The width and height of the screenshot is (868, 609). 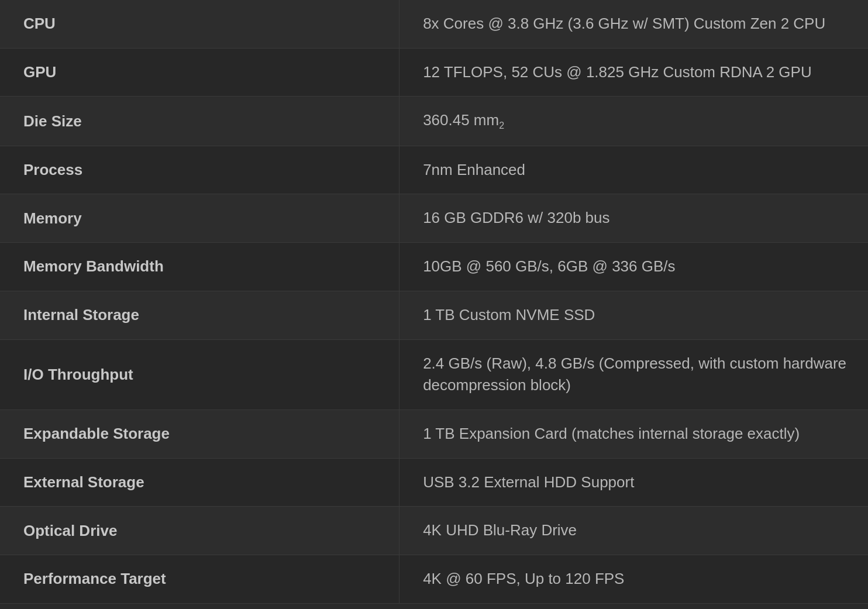 What do you see at coordinates (634, 531) in the screenshot?
I see `spec-value-optical-drive: 4K UHD Blu-Ray Drive` at bounding box center [634, 531].